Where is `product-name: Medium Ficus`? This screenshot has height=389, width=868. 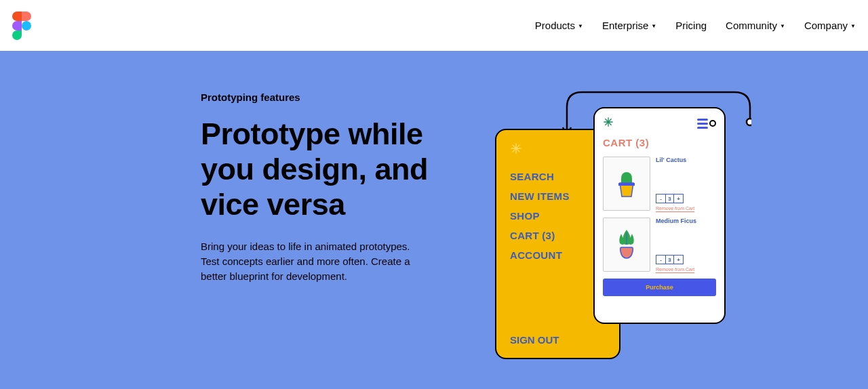
product-name: Medium Ficus is located at coordinates (686, 221).